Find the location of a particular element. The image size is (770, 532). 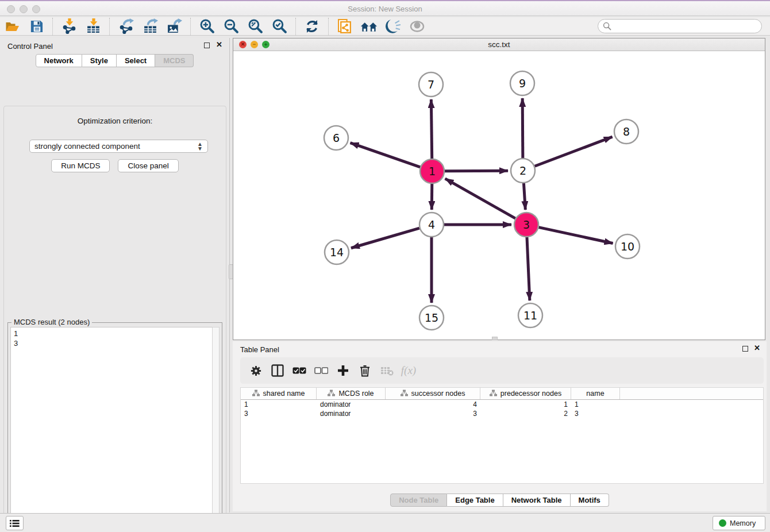

criterion-select: strongly connected component ▲▼ is located at coordinates (118, 146).